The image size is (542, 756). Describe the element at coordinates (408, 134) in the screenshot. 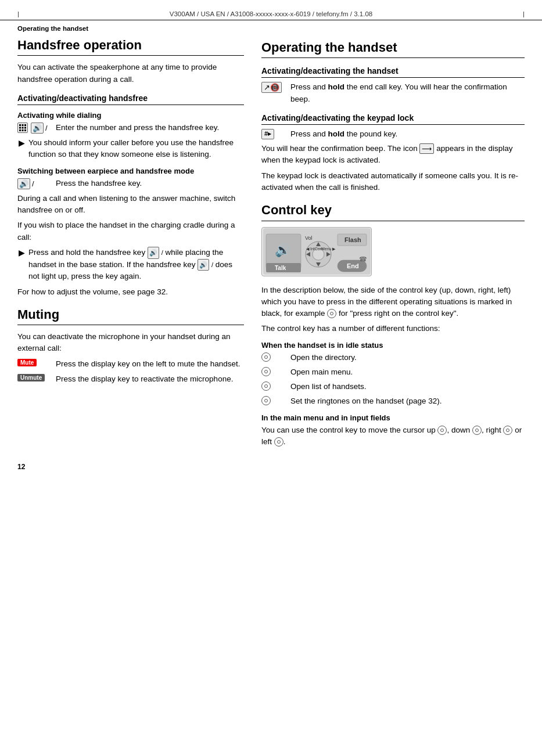

I see `keypad-lock-text: Press and hold the pound key.` at that location.